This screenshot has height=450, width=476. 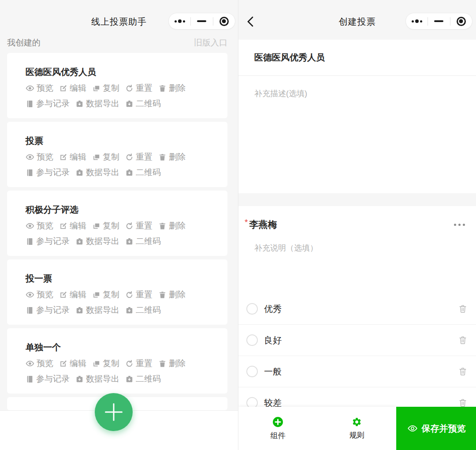 What do you see at coordinates (103, 172) in the screenshot?
I see `action-label: 数据导出` at bounding box center [103, 172].